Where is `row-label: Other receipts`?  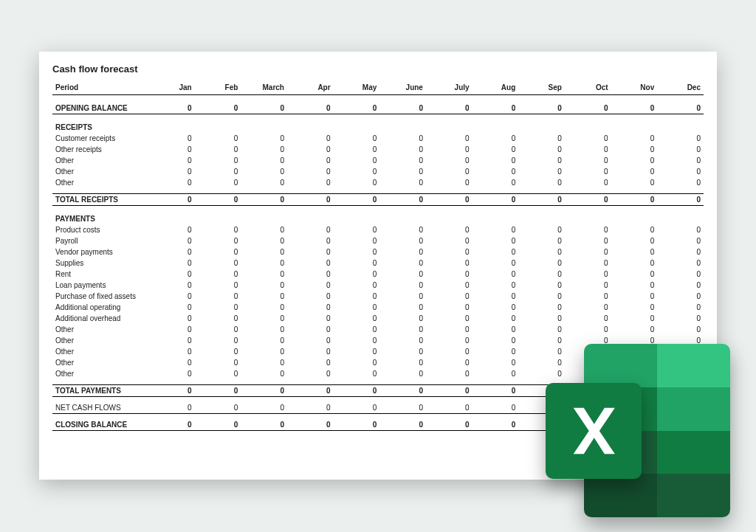
row-label: Other receipts is located at coordinates (100, 149).